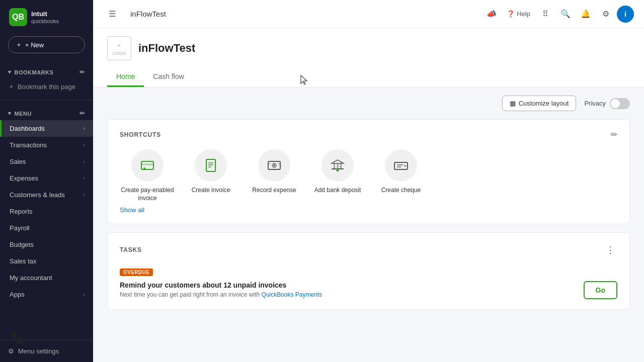 This screenshot has height=362, width=644. What do you see at coordinates (147, 194) in the screenshot?
I see `shortcut-label-pay-enabled: Create pay-enabled invoice` at bounding box center [147, 194].